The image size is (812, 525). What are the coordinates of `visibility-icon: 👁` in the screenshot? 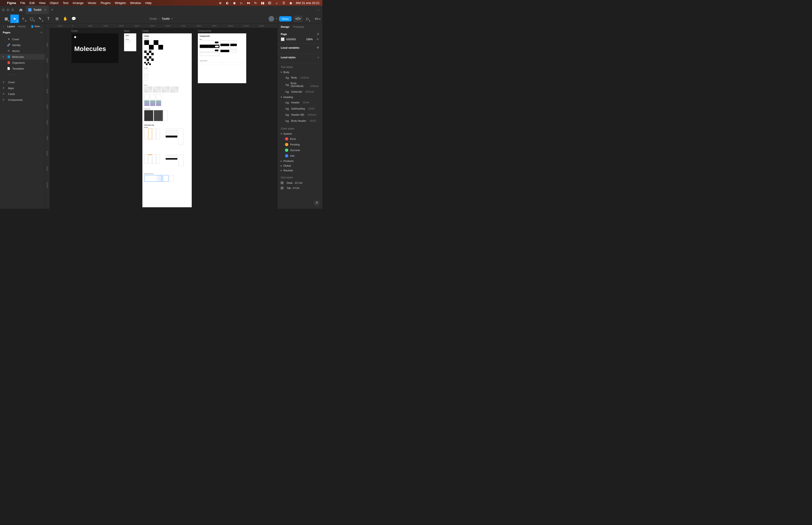 It's located at (318, 39).